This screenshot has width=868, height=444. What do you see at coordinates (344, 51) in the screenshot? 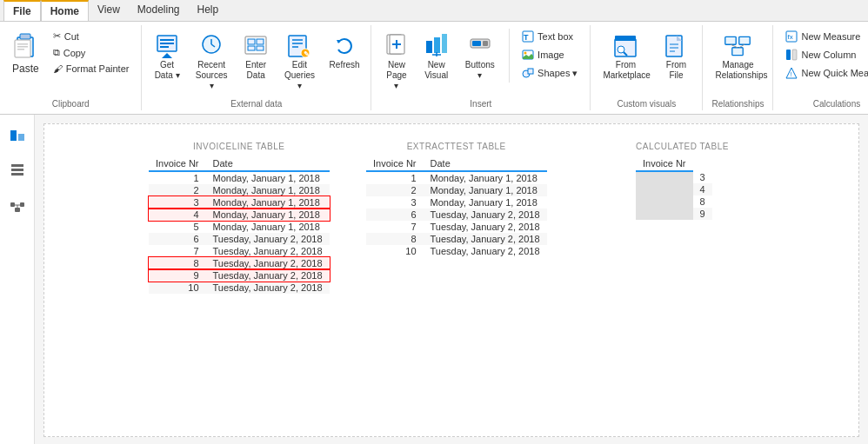
I see `refresh-button: Refresh` at bounding box center [344, 51].